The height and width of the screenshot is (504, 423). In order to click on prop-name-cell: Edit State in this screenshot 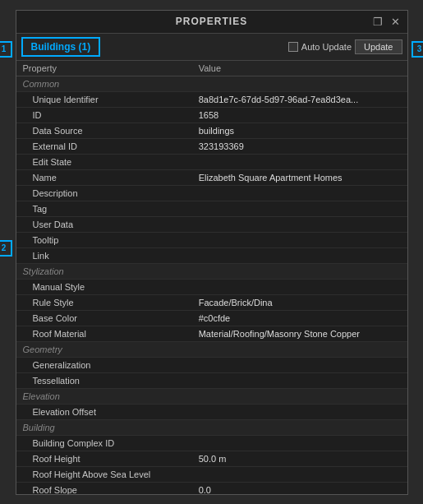, I will do `click(104, 161)`.